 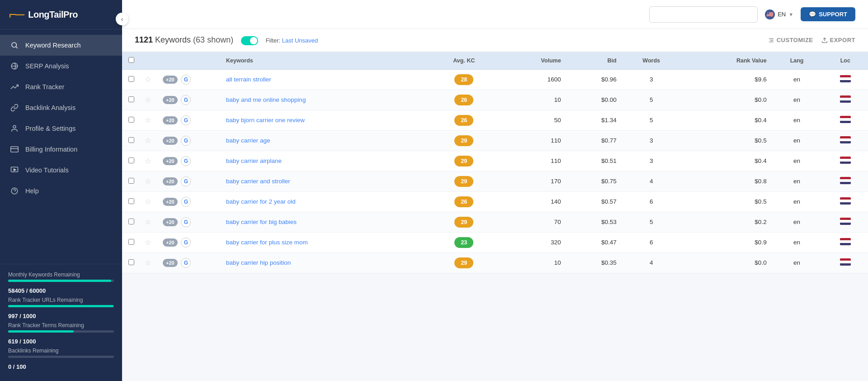 What do you see at coordinates (250, 41) in the screenshot?
I see `keywords-toggle` at bounding box center [250, 41].